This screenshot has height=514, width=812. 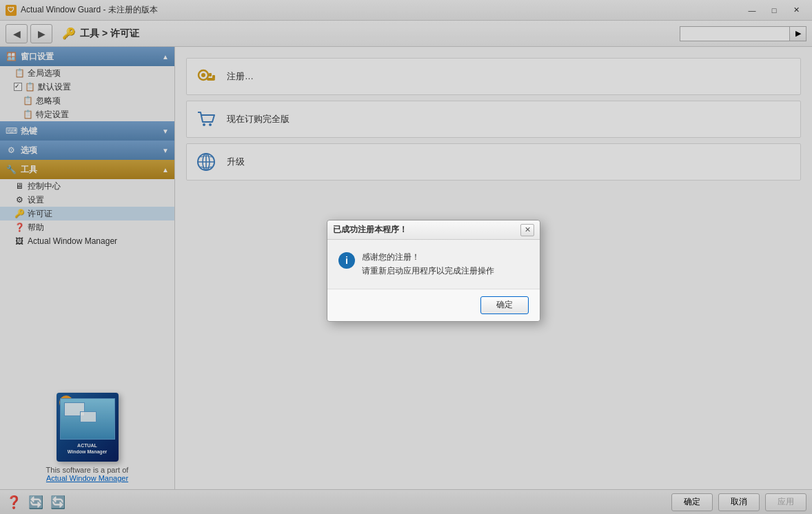 I want to click on modal-title: 已成功注册本程序！, so click(x=427, y=230).